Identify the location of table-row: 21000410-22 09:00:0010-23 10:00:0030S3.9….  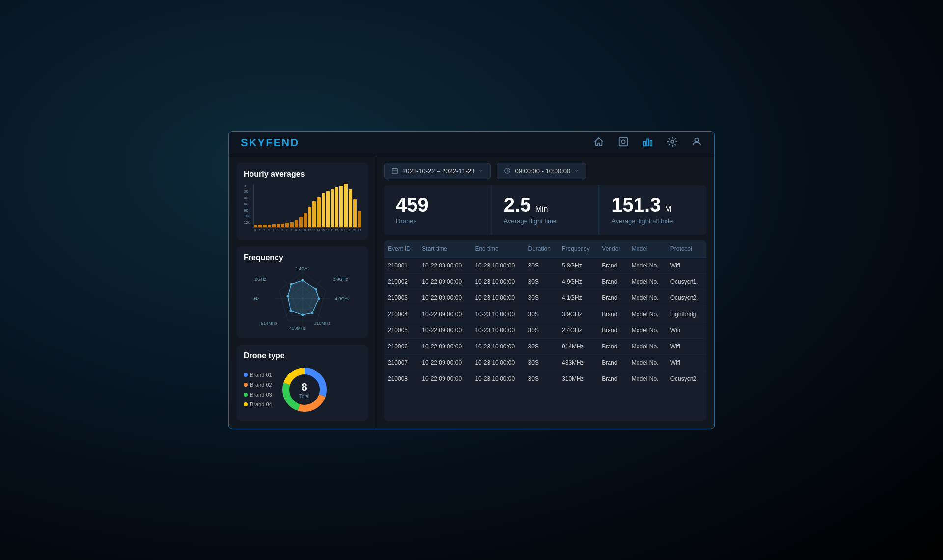
(545, 314).